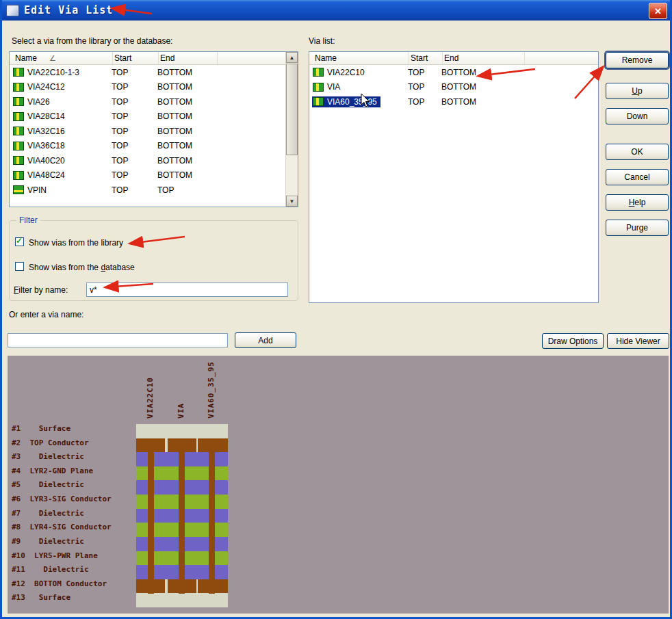  What do you see at coordinates (637, 116) in the screenshot?
I see `down-button: Down` at bounding box center [637, 116].